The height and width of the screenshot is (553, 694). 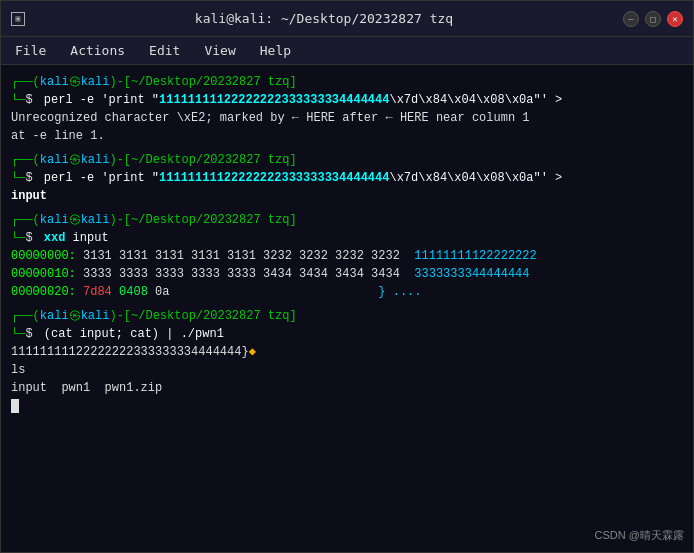 I want to click on title-bar: ▣ kali@kali: ~/Desktop/20232827 tzq – □ …, so click(x=347, y=19).